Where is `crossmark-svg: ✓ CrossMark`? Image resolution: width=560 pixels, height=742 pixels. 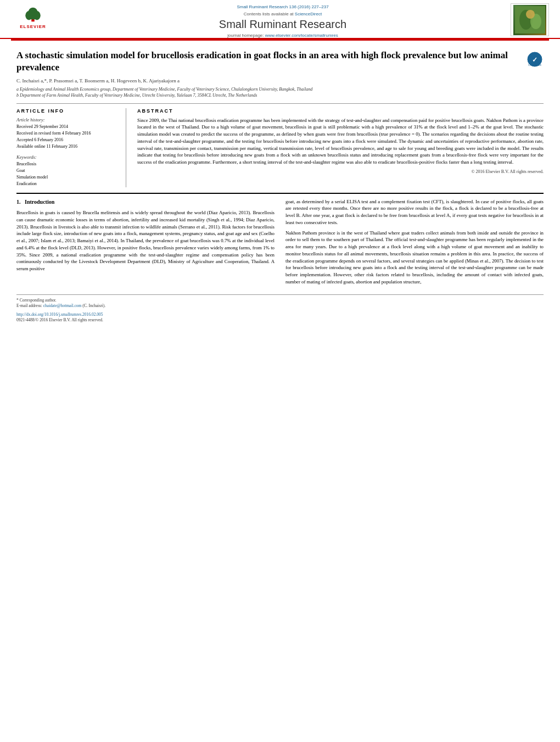 crossmark-svg: ✓ CrossMark is located at coordinates (535, 59).